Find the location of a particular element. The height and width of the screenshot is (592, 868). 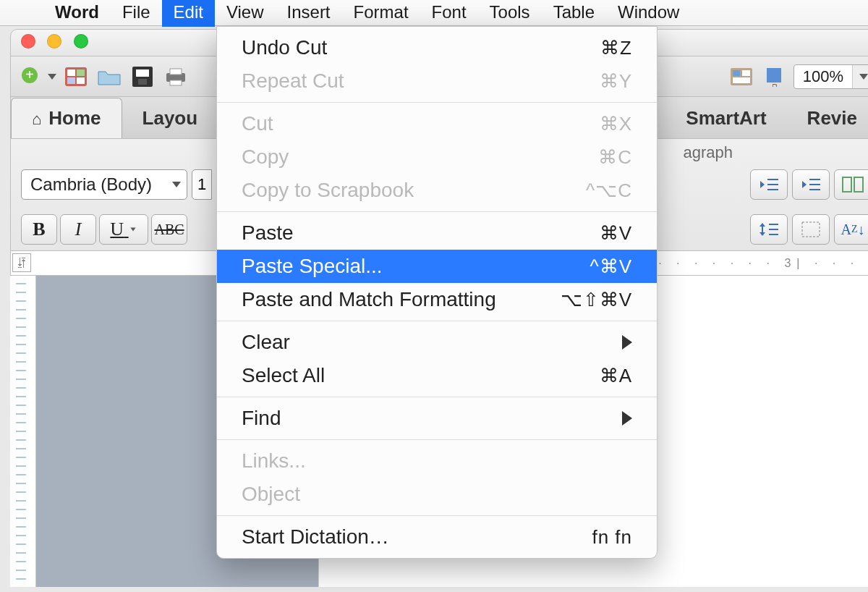

menu-links-label: Links... is located at coordinates (273, 461).